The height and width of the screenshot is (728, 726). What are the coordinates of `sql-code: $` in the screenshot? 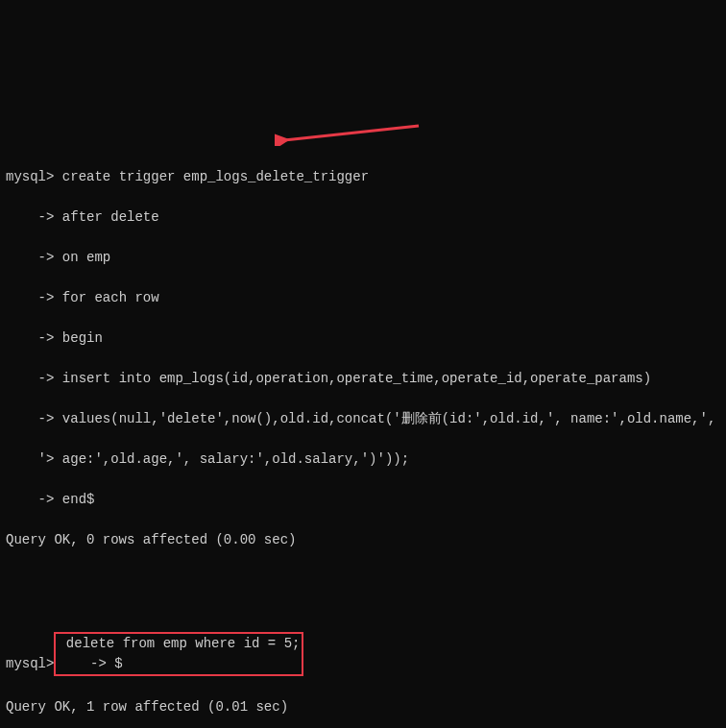 It's located at (115, 664).